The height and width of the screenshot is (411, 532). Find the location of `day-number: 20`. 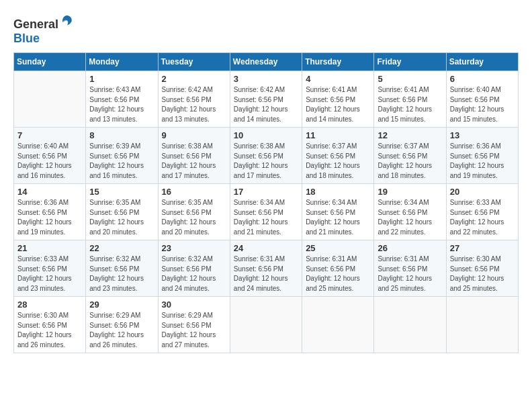

day-number: 20 is located at coordinates (482, 192).